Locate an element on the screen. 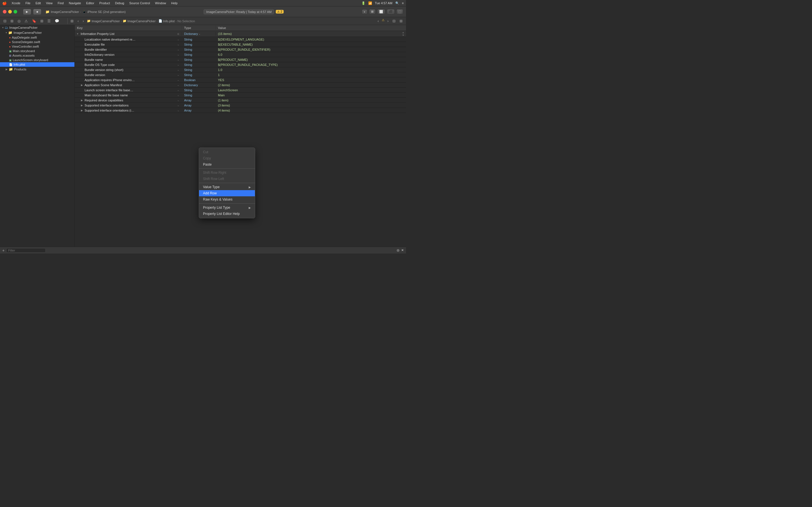 This screenshot has width=812, height=507. list-icon: ☰ is located at coordinates (49, 21).